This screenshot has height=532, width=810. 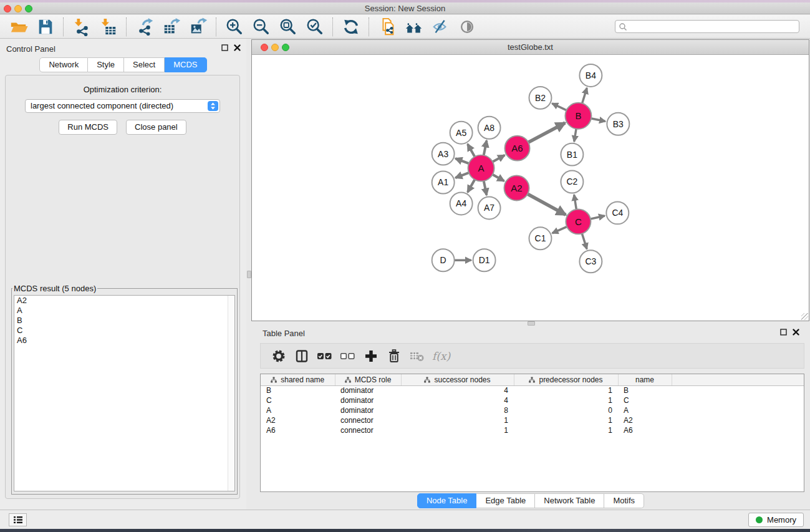 I want to click on tab-edge-table: Edge Table, so click(x=506, y=501).